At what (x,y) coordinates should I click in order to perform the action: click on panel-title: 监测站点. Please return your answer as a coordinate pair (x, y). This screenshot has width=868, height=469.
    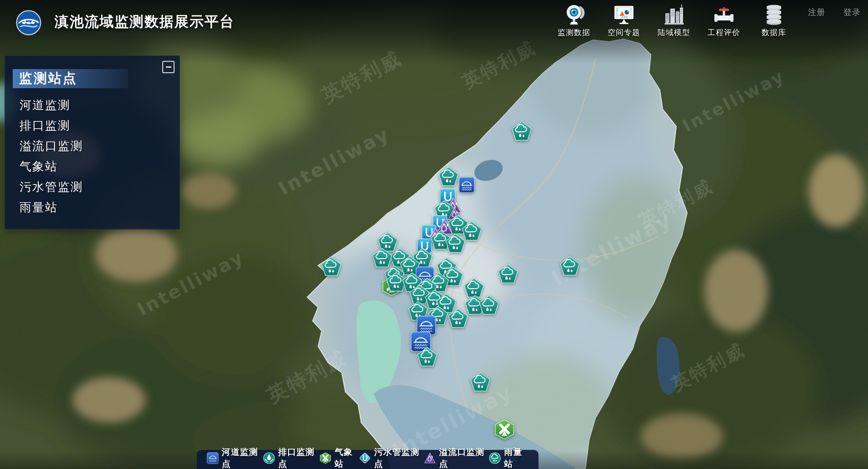
    Looking at the image, I should click on (70, 79).